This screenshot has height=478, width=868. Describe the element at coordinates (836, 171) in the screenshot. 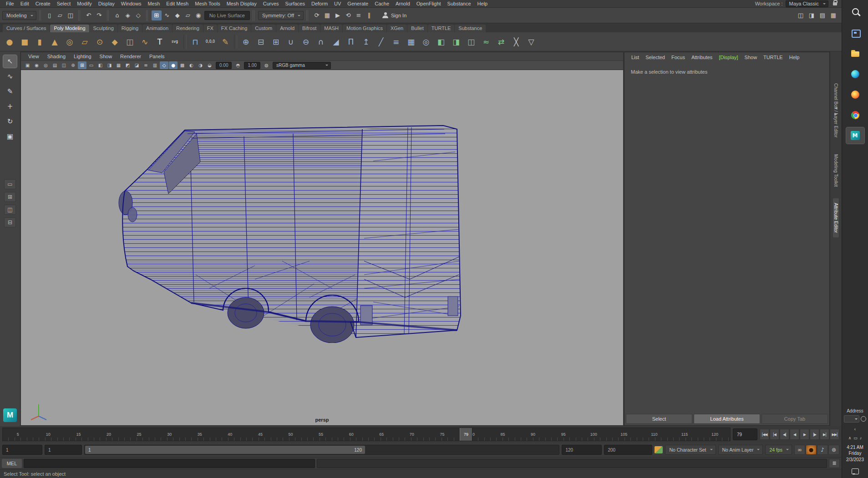

I see `tab-modeling-toolkit: Modeling Toolkit` at that location.